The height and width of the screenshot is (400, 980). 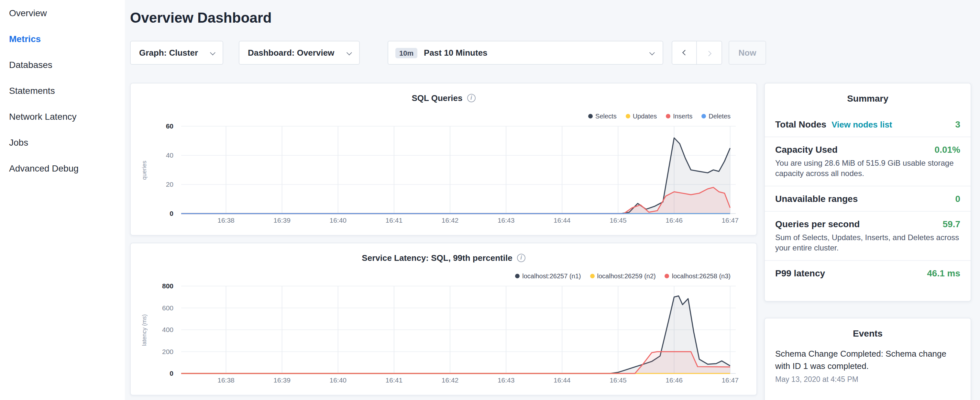 I want to click on svg-text: 20, so click(x=170, y=184).